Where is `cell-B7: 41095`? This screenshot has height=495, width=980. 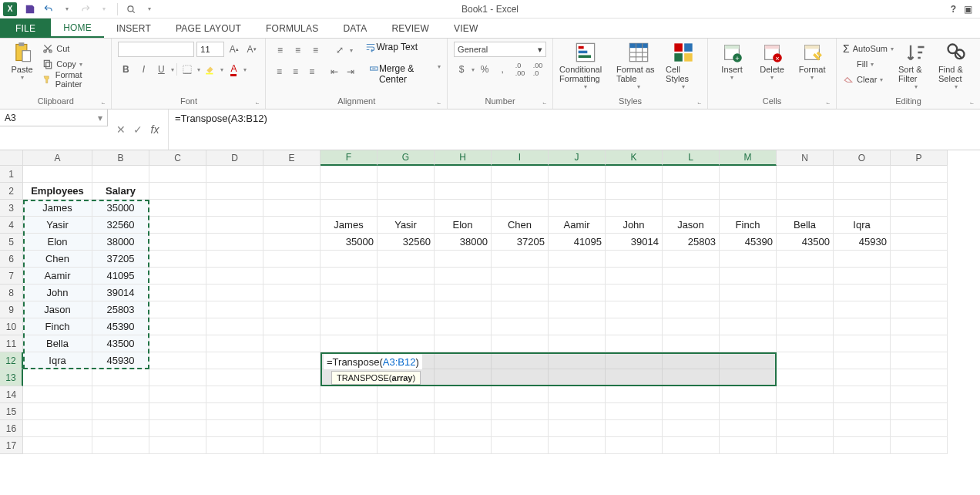 cell-B7: 41095 is located at coordinates (121, 276).